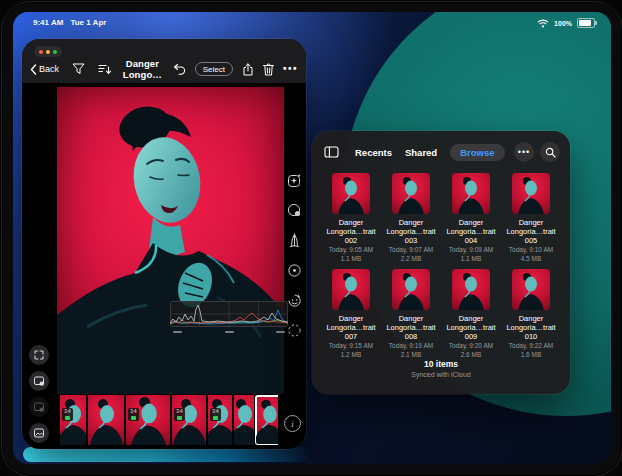 Image resolution: width=622 pixels, height=476 pixels. I want to click on gallery-icon, so click(39, 433).